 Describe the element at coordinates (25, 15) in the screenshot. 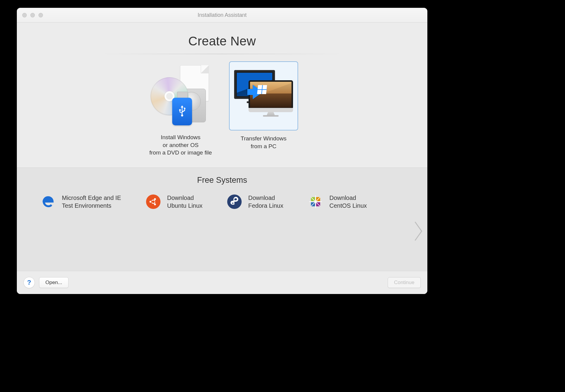

I see `close-window-button` at that location.